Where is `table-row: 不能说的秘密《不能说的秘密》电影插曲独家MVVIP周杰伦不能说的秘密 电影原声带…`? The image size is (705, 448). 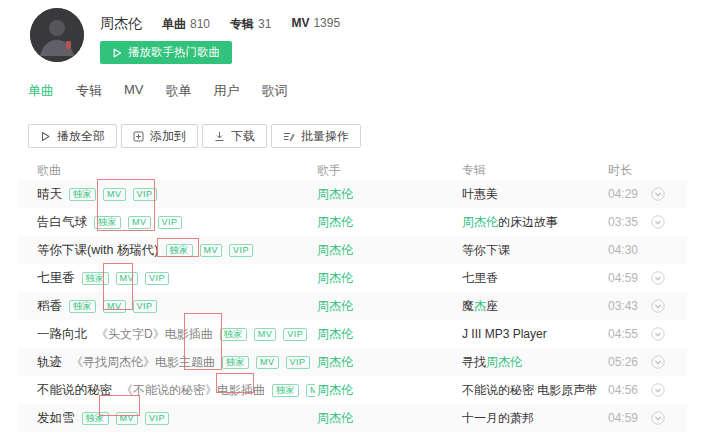 table-row: 不能说的秘密《不能说的秘密》电影插曲独家MVVIP周杰伦不能说的秘密 电影原声带… is located at coordinates (352, 390).